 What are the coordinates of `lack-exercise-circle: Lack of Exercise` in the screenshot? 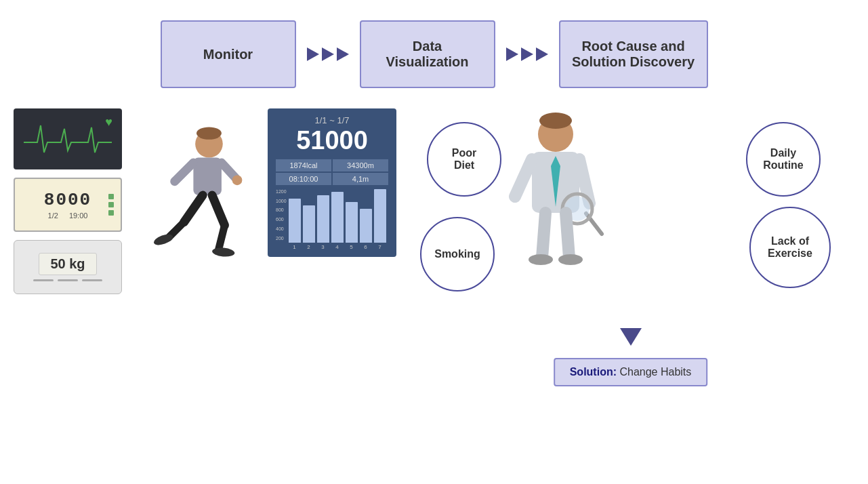 It's located at (790, 247).